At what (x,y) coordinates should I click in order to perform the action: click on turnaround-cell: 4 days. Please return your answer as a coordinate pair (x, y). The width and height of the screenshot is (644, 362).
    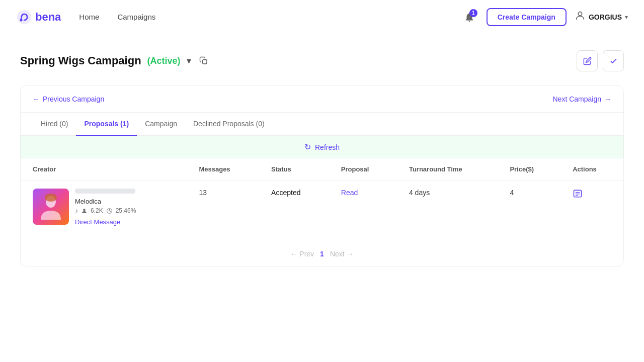
    Looking at the image, I should click on (447, 207).